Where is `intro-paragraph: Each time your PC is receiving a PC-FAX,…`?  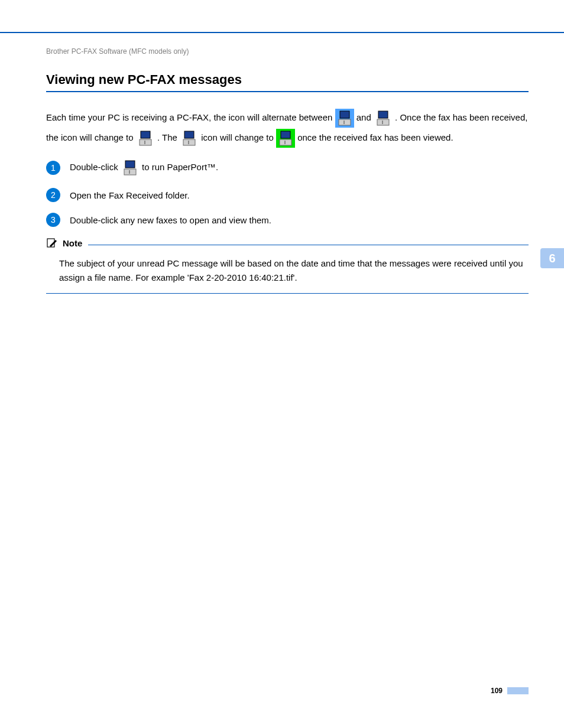 intro-paragraph: Each time your PC is receiving a PC-FAX,… is located at coordinates (287, 128).